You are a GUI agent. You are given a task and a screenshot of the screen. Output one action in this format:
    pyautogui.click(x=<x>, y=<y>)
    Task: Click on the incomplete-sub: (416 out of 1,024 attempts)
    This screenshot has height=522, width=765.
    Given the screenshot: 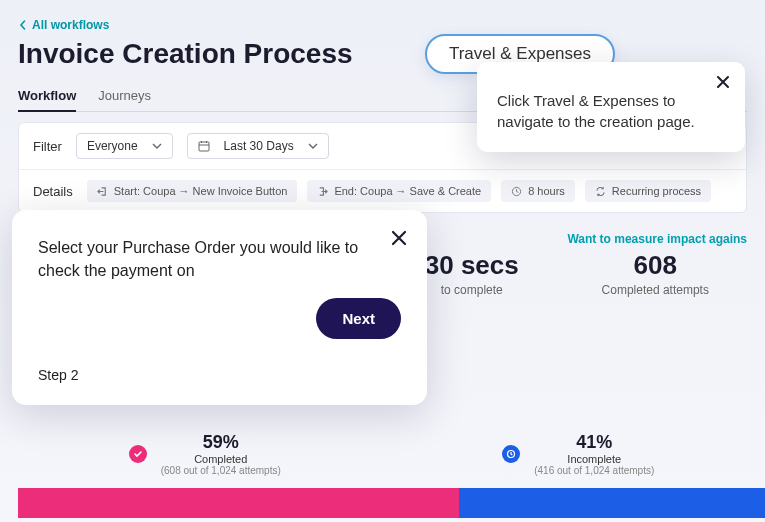 What is the action you would take?
    pyautogui.click(x=594, y=470)
    